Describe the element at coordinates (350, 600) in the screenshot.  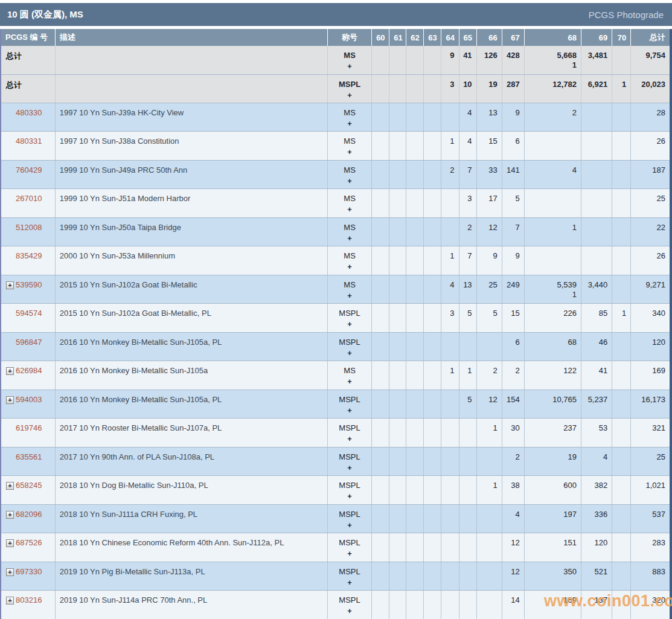
I see `designation-label: MSPL` at that location.